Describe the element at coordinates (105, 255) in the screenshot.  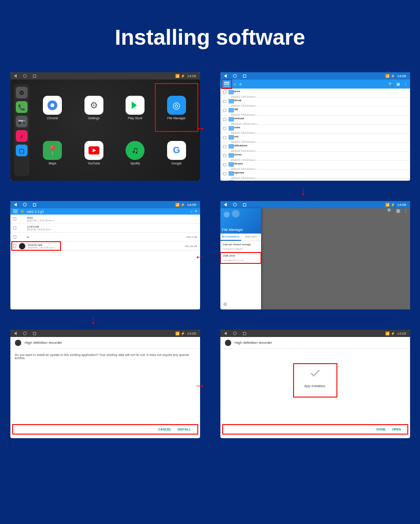
I see `step4-usb-files: 📶 ⚡14:05 🔒 usb1-1-1-p1 › ✕ 20222022/4/25…` at that location.